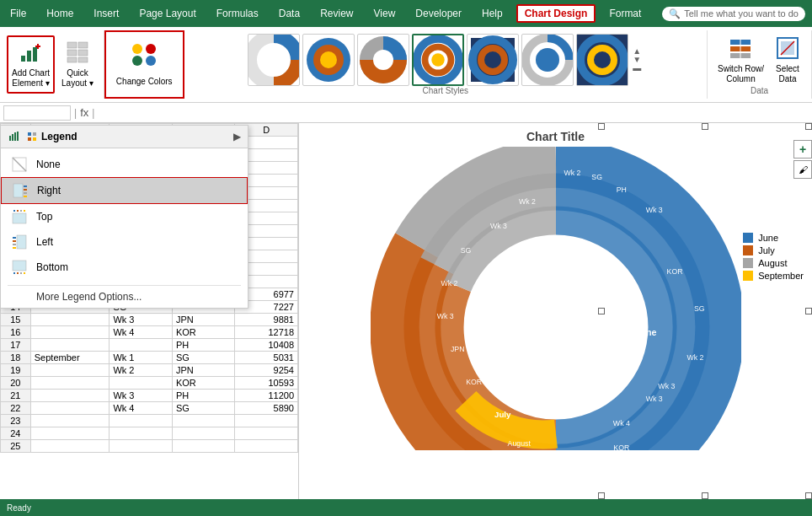 This screenshot has height=516, width=812. What do you see at coordinates (809, 311) in the screenshot?
I see `resize-handle-mr` at bounding box center [809, 311].